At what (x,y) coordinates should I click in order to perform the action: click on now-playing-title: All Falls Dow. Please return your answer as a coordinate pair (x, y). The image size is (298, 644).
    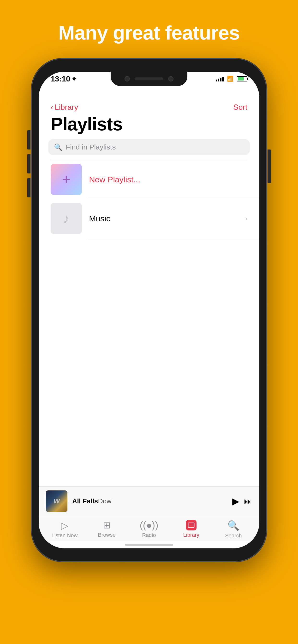
    Looking at the image, I should click on (150, 501).